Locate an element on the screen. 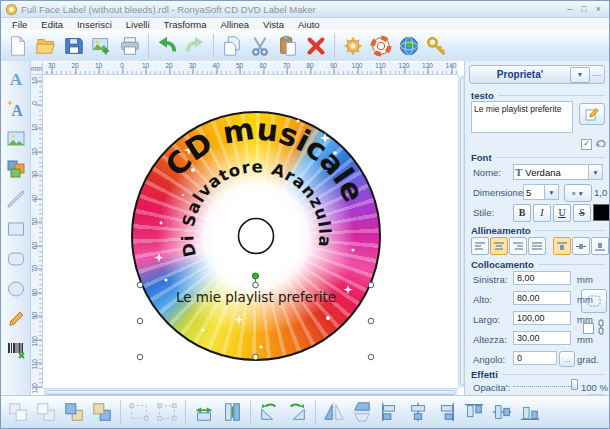  maximize-button: □ is located at coordinates (584, 9).